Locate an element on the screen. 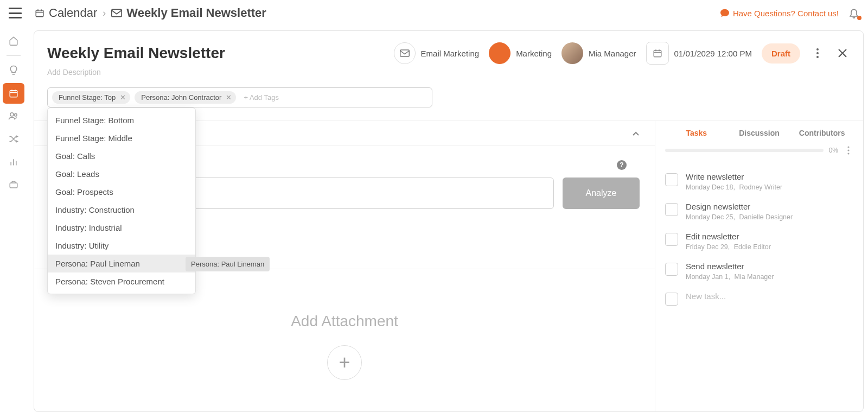 Image resolution: width=868 pixels, height=412 pixels. task-meta: Monday Dec 18, Rodney Writer is located at coordinates (734, 187).